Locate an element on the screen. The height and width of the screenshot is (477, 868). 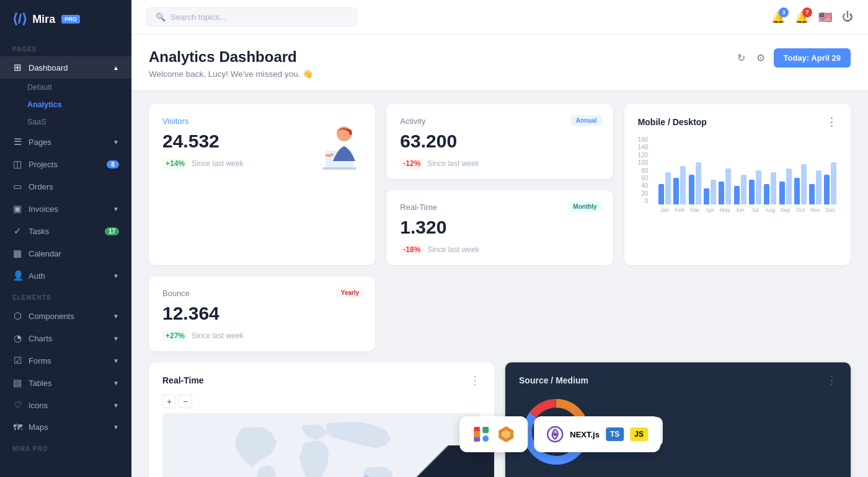
calendar-icon: ▦ is located at coordinates (17, 253).